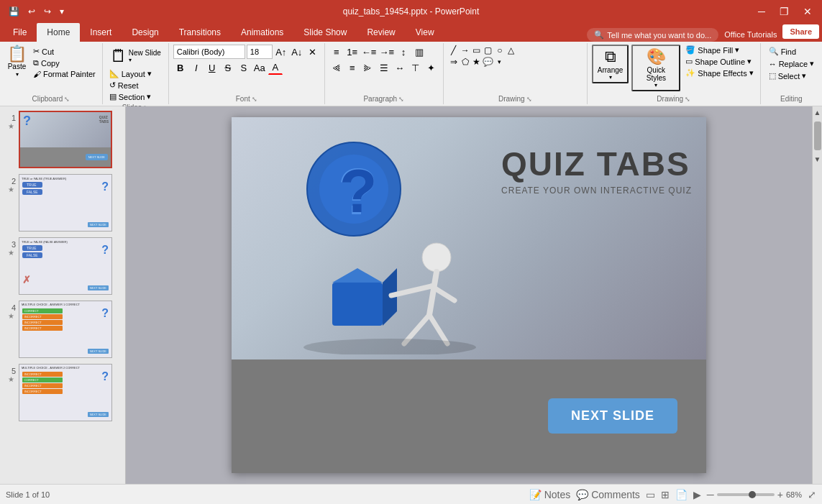 The image size is (822, 504). What do you see at coordinates (212, 68) in the screenshot?
I see `underline-button: U` at bounding box center [212, 68].